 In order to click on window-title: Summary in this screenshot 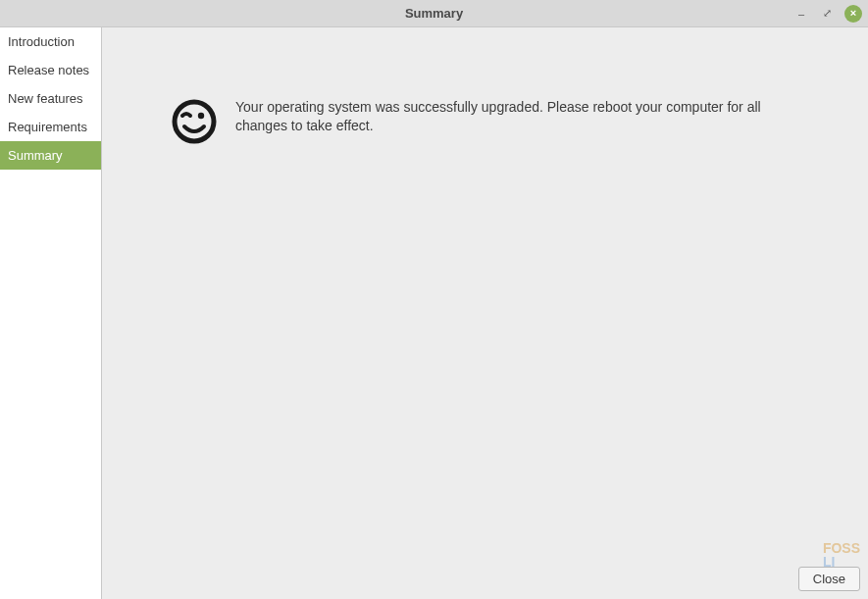, I will do `click(434, 14)`.